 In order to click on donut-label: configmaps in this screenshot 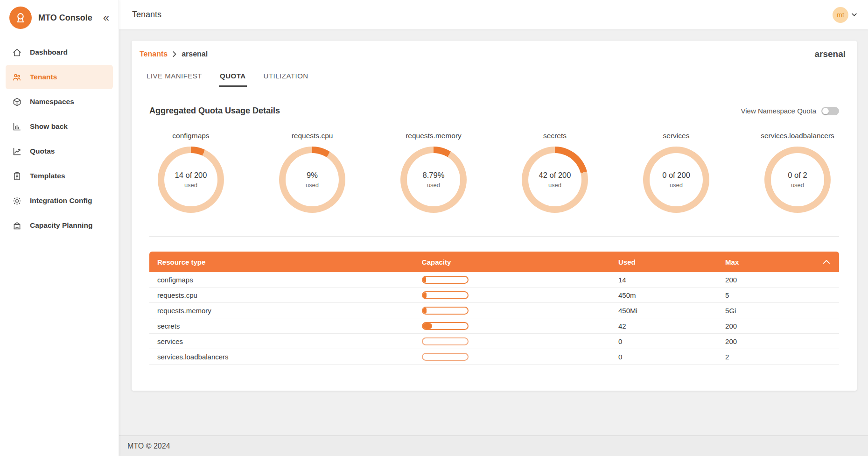, I will do `click(190, 136)`.